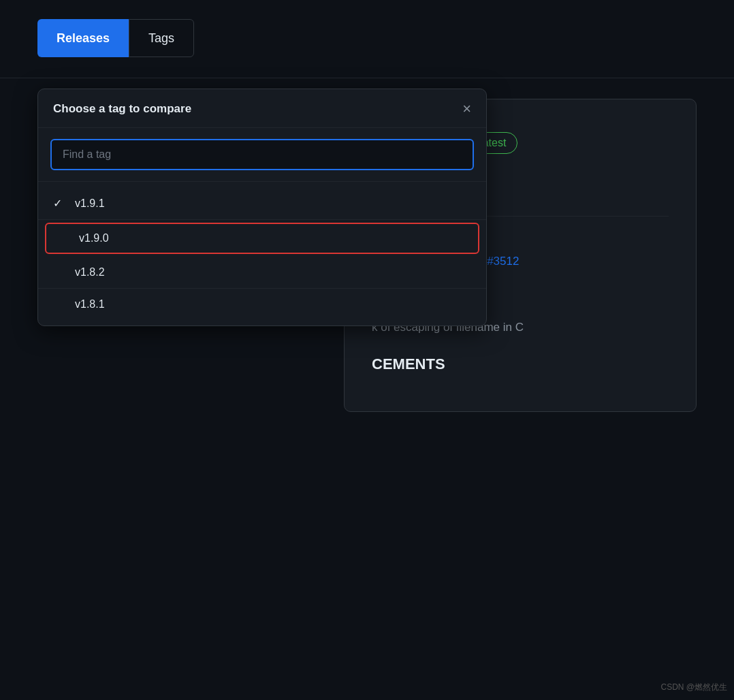  Describe the element at coordinates (520, 364) in the screenshot. I see `section3-title: CEMENTS` at that location.